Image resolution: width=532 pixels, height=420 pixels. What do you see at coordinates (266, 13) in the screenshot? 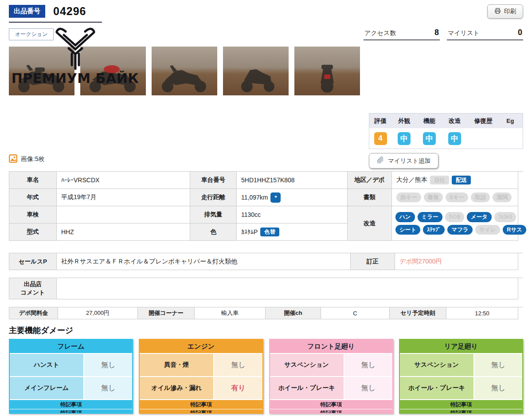
I see `top-bar: 出品番号 04296 印刷` at bounding box center [266, 13].